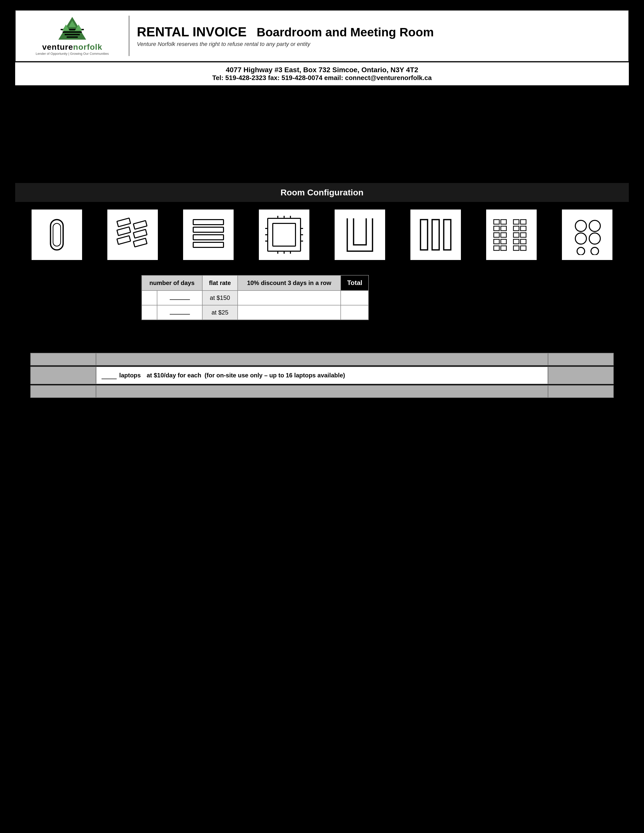 The width and height of the screenshot is (644, 833). I want to click on address-line2: Tel: 519-428-2323 fax: 519-428-0074 emai…, so click(322, 78).